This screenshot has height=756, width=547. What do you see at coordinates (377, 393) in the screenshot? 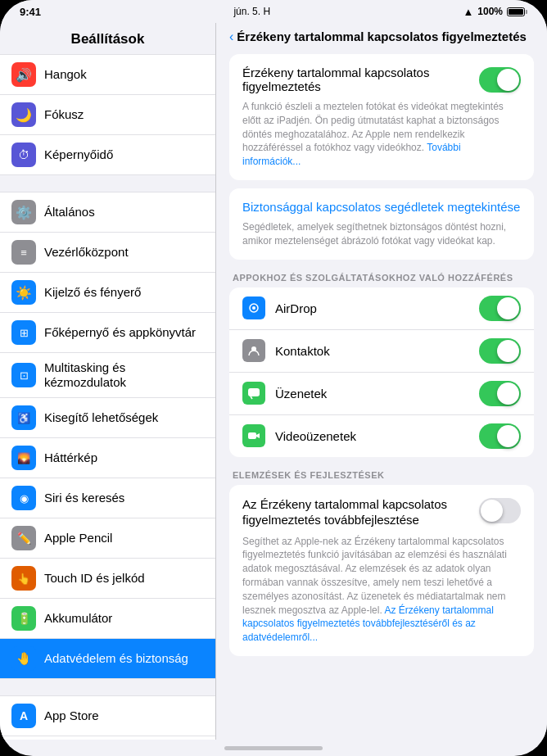
I see `messages-label: Üzenetek` at bounding box center [377, 393].